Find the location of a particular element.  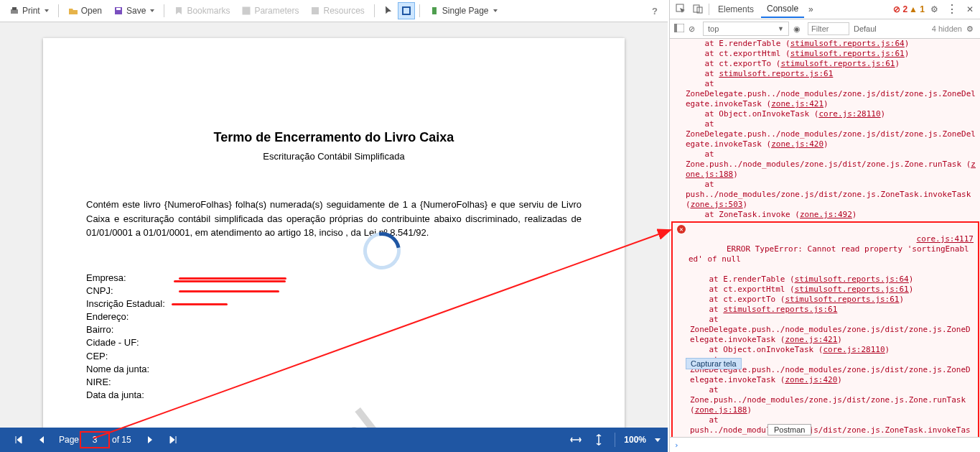

open-button: Open is located at coordinates (85, 11).